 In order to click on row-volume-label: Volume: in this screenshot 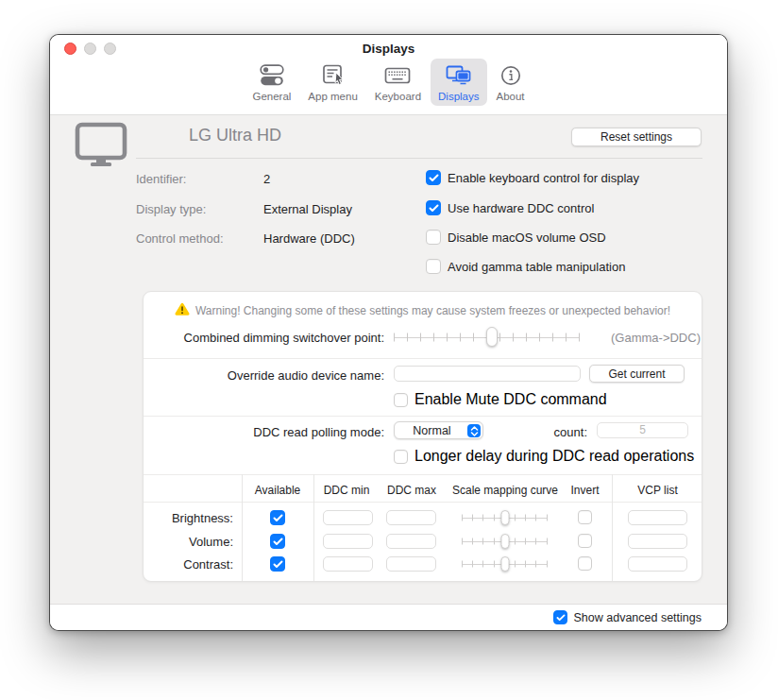, I will do `click(189, 542)`.